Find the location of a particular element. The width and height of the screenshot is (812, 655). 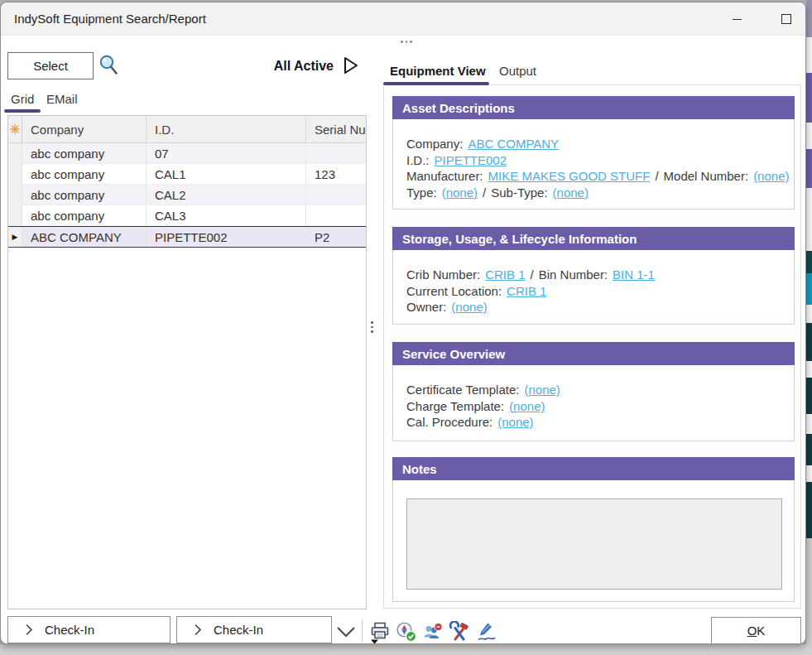

cell-id: 07 is located at coordinates (227, 153).